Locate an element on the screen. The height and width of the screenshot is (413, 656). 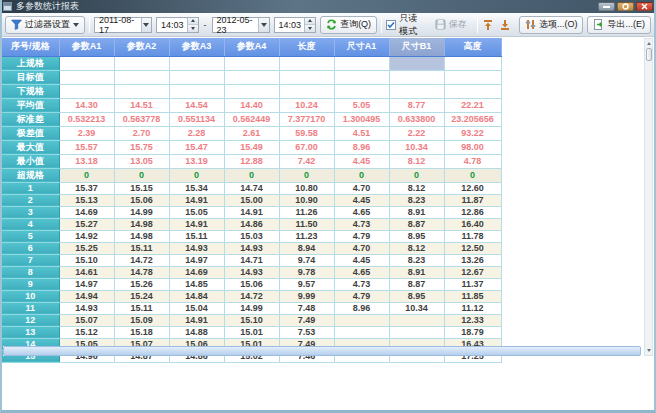
grid-cell: 7.49 is located at coordinates (306, 320).